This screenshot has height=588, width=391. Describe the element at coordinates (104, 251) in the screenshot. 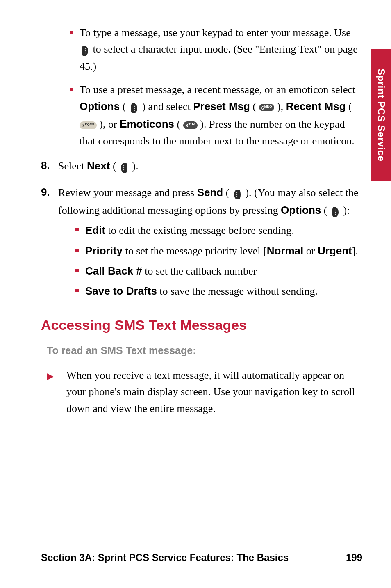

I see `priority-label: Priority` at that location.